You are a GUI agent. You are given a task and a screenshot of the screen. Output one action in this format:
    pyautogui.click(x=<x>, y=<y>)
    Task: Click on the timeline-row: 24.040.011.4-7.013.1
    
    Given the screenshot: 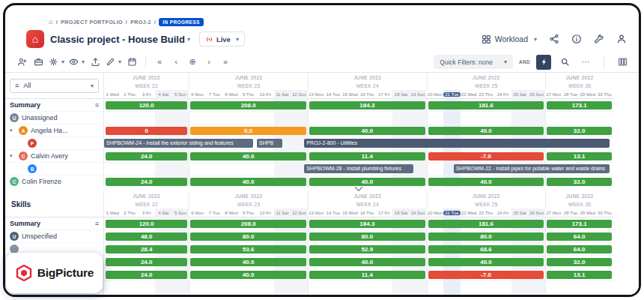 What is the action you would take?
    pyautogui.click(x=359, y=156)
    